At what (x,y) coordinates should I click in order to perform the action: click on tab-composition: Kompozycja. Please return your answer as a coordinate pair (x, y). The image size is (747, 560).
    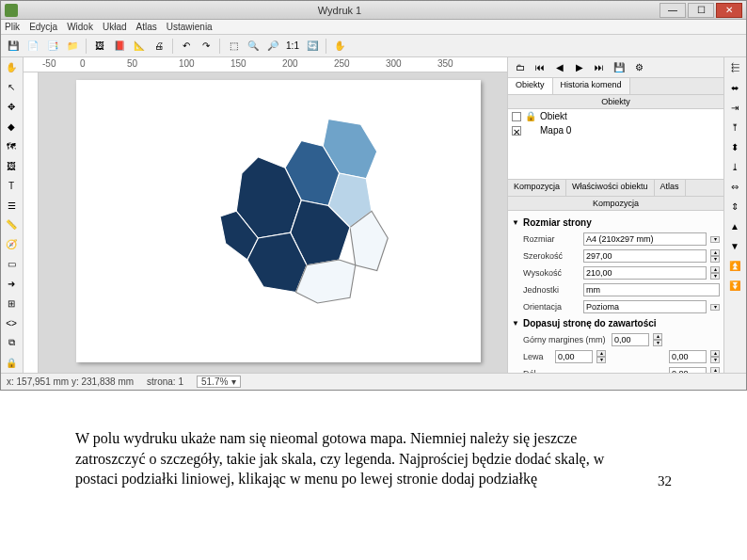
    Looking at the image, I should click on (537, 188).